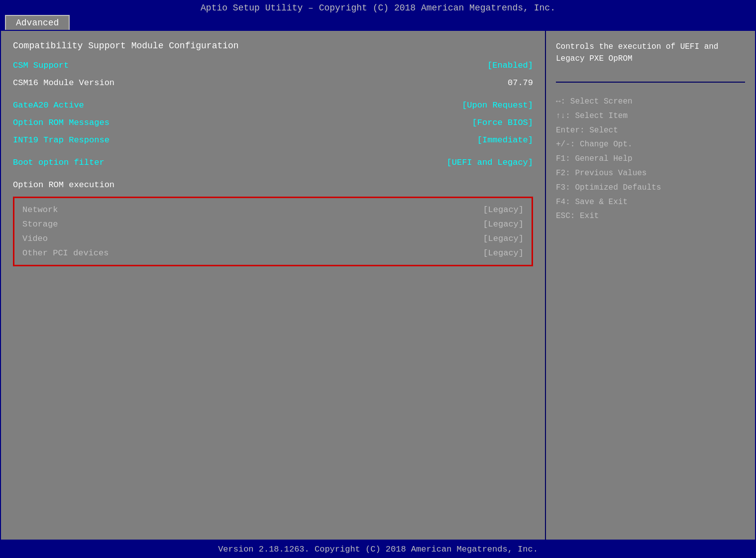 This screenshot has width=756, height=558. I want to click on footer-bar: Version 2.18.1263. Copyright (C) 2018 Am…, so click(378, 550).